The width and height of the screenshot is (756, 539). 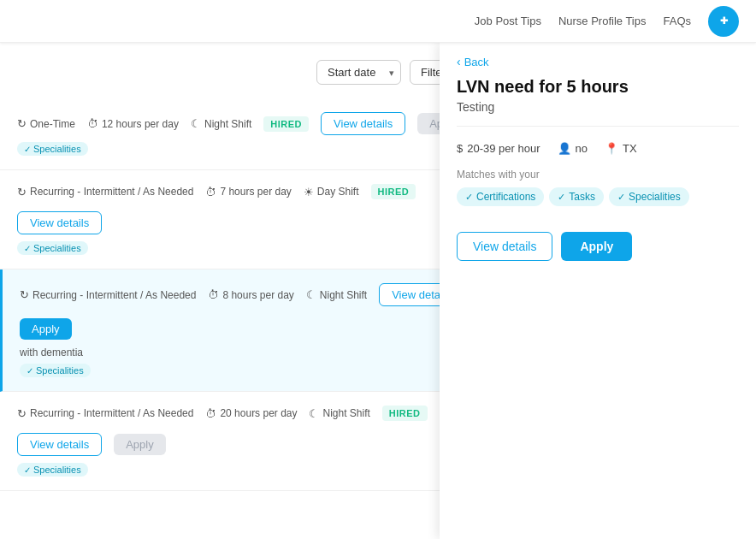 I want to click on money-icon: $, so click(x=460, y=149).